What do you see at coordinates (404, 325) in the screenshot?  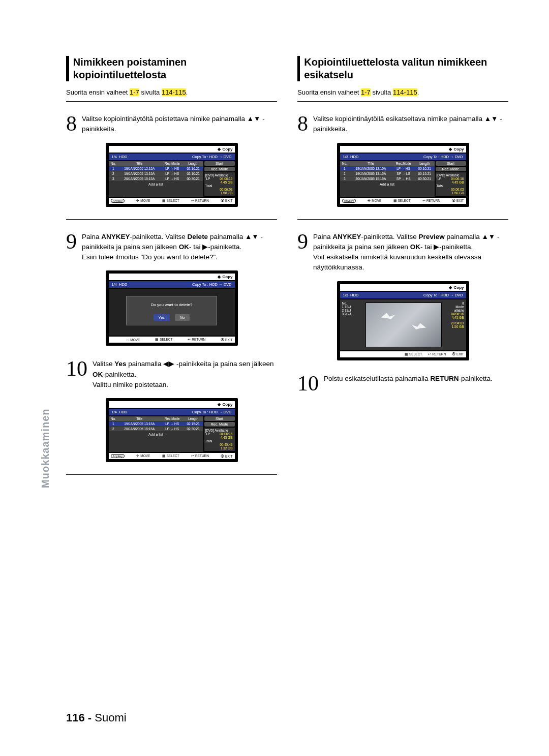 I see `preview-image` at bounding box center [404, 325].